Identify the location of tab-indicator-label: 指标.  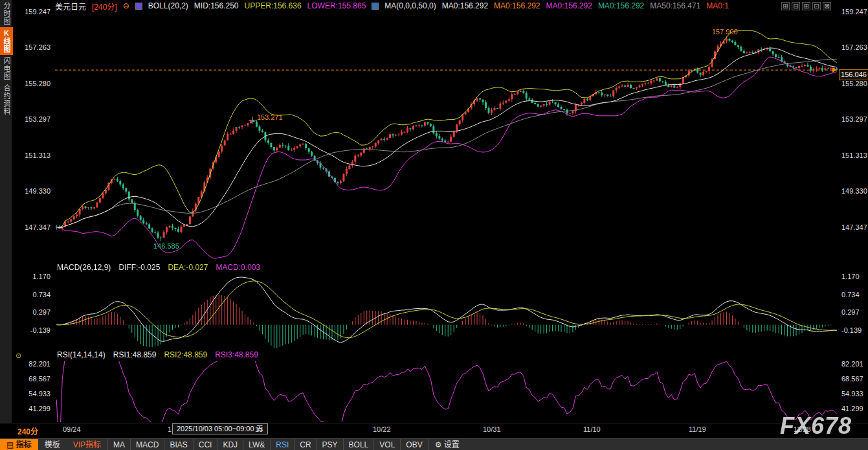
(24, 445).